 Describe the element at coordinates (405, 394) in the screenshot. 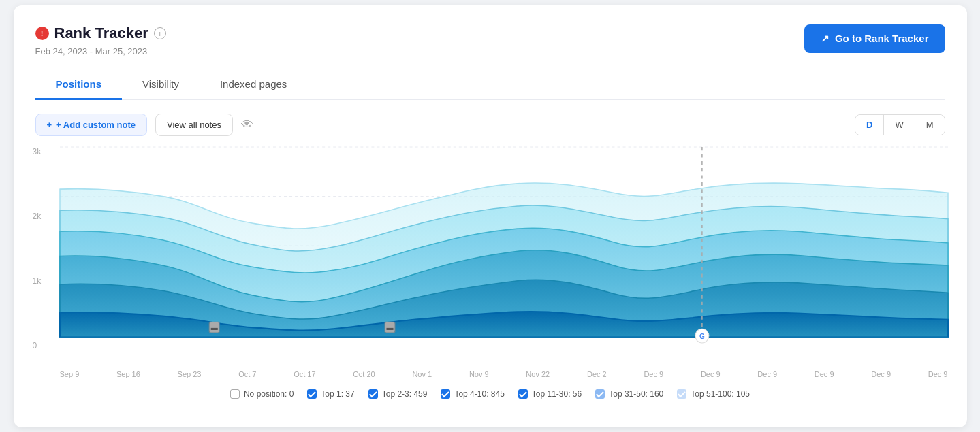

I see `legend-label-top2-3: Top 2-3: 459` at that location.